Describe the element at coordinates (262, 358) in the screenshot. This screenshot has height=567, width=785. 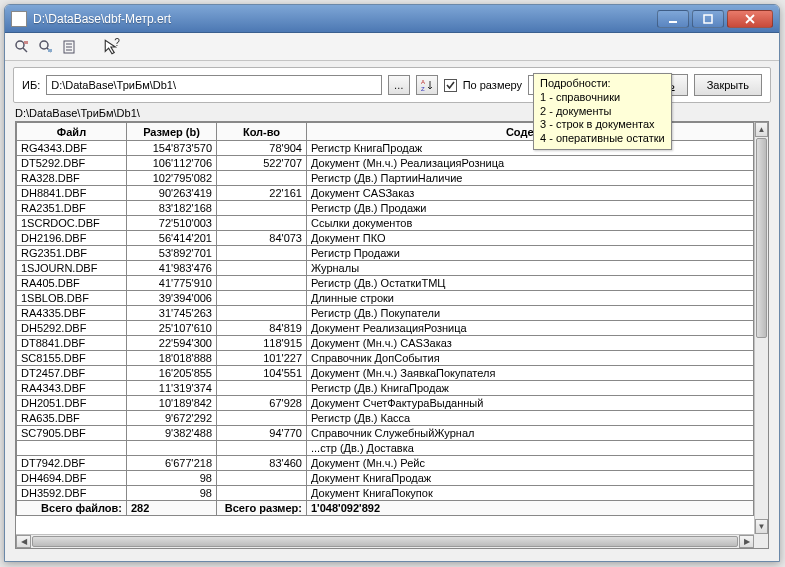
I see `cell-count: 101'227` at that location.